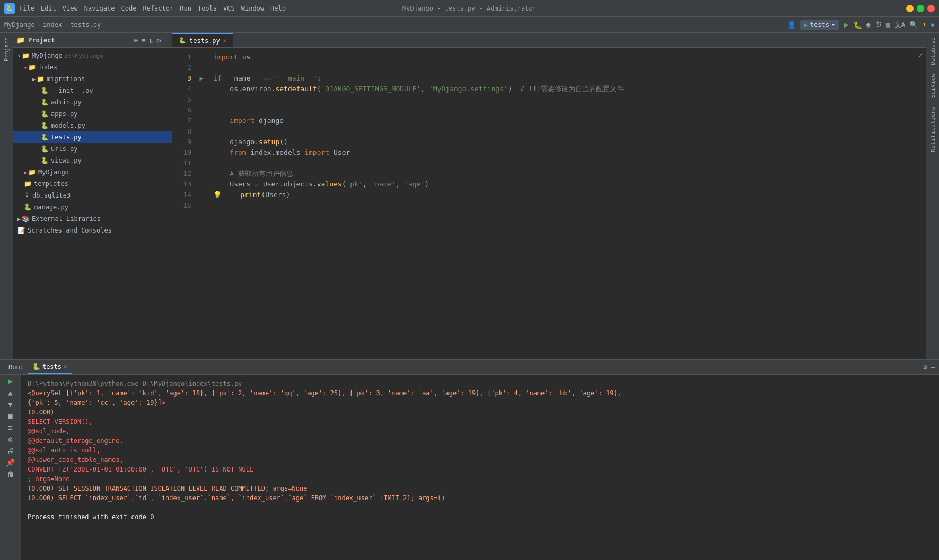 The width and height of the screenshot is (939, 560). What do you see at coordinates (792, 24) in the screenshot?
I see `user-icon: 👤` at bounding box center [792, 24].